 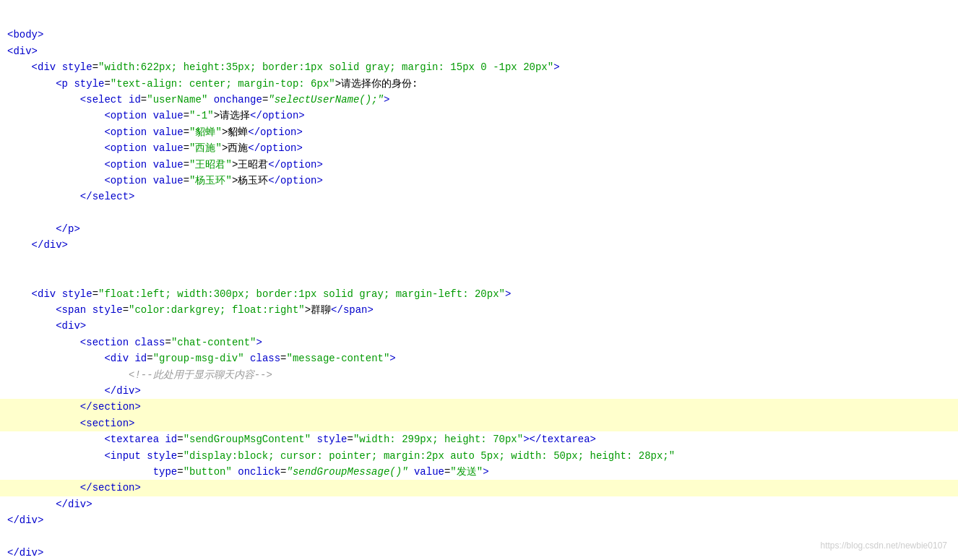 I want to click on code-line: <body>, so click(x=479, y=35).